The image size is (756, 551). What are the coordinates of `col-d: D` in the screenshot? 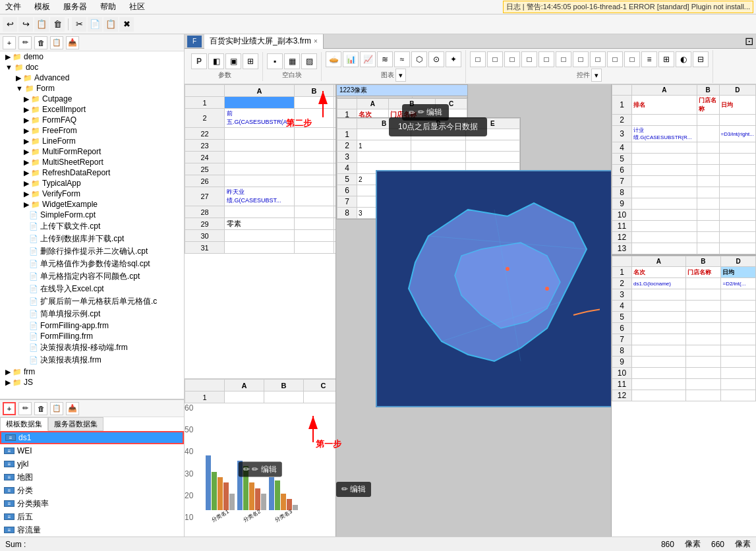 It's located at (737, 90).